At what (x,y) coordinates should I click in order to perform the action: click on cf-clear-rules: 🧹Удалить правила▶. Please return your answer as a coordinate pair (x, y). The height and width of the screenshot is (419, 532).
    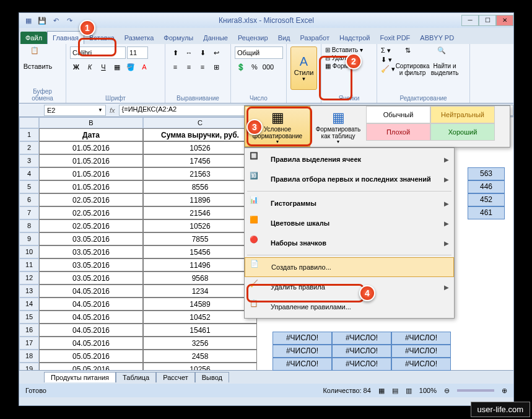
    Looking at the image, I should click on (349, 287).